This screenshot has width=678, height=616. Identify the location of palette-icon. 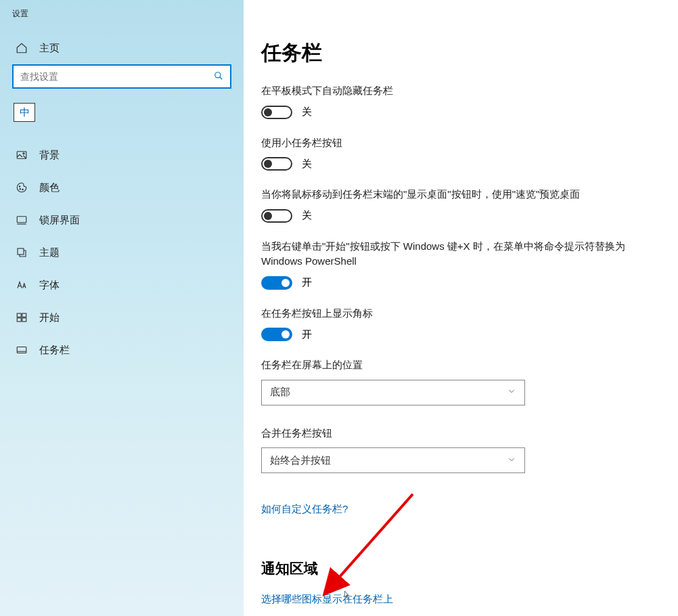
(22, 188).